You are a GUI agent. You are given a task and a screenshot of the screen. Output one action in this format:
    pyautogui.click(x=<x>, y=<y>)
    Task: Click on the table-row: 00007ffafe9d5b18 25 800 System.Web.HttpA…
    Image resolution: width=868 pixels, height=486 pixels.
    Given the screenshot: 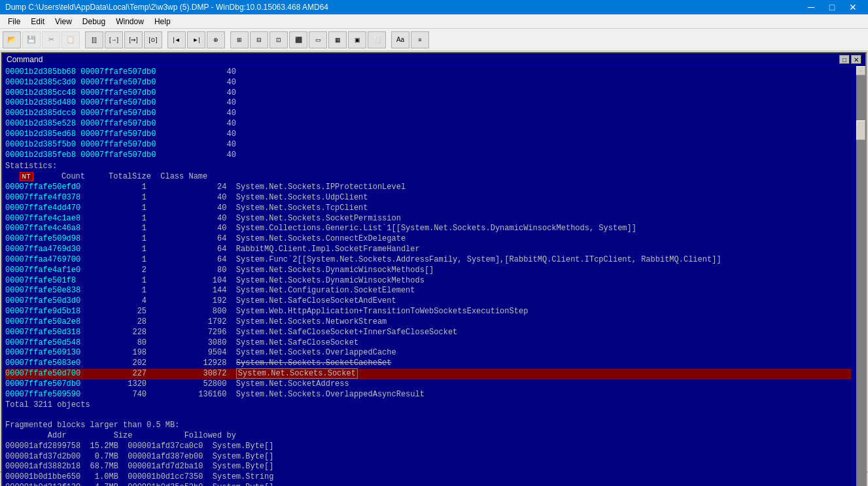 What is the action you would take?
    pyautogui.click(x=429, y=312)
    